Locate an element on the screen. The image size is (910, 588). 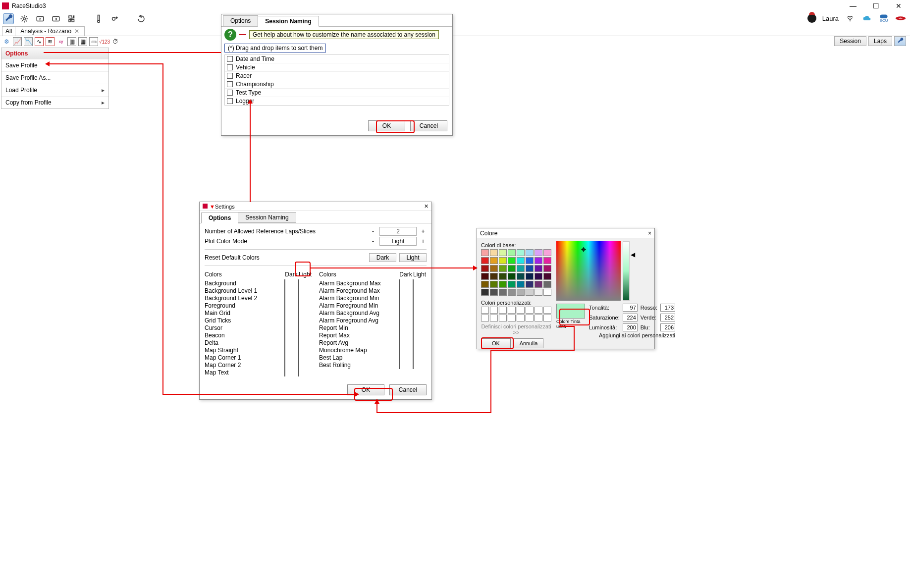
avatar-icon is located at coordinates (812, 18).